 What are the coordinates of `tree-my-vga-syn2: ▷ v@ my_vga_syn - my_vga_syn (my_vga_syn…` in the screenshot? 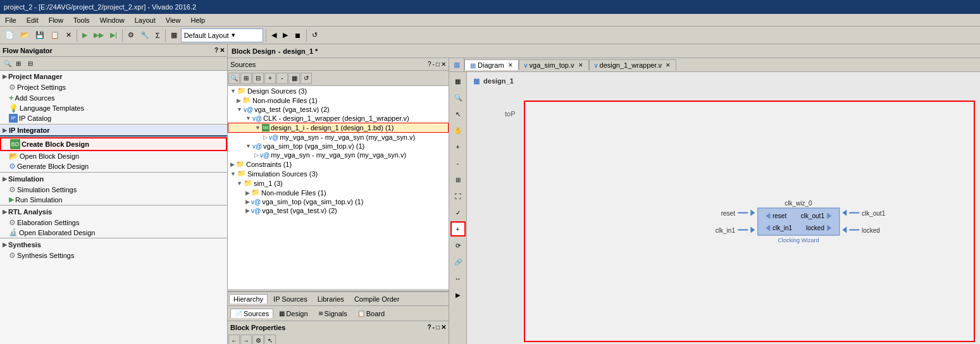 It's located at (338, 155).